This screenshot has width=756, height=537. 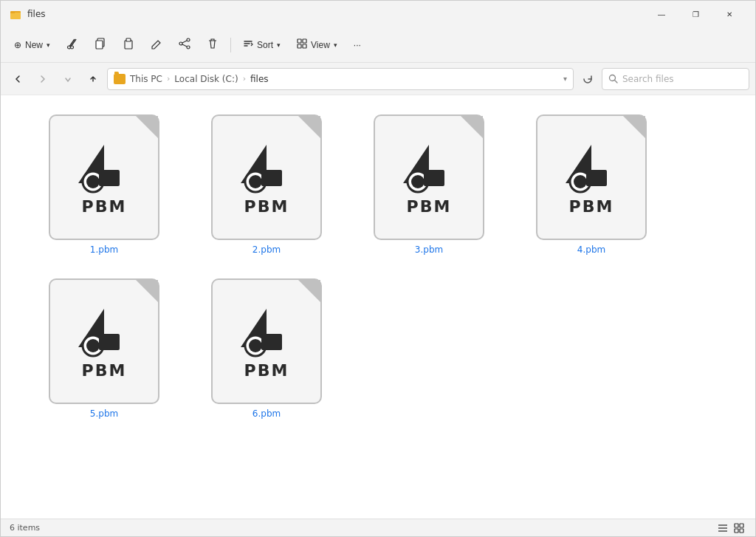 I want to click on paste-icon, so click(x=128, y=44).